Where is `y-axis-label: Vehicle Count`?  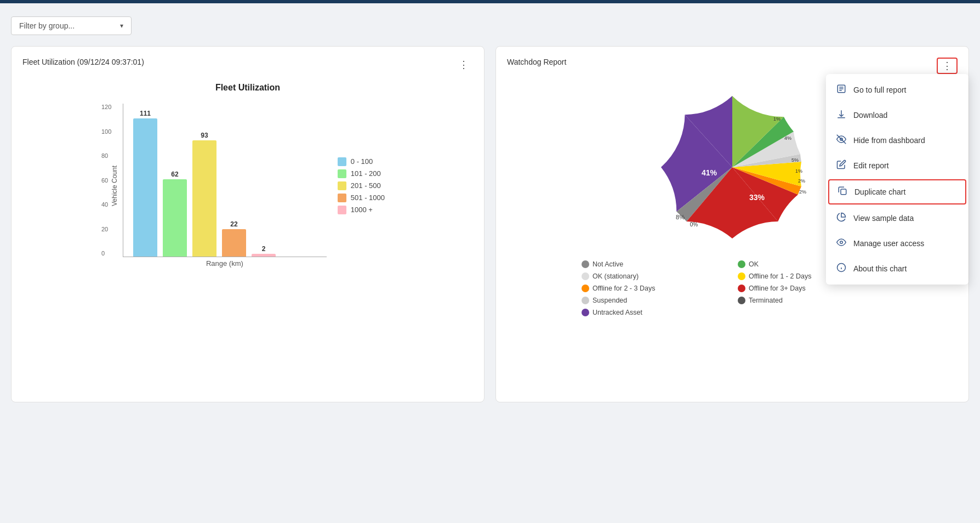
y-axis-label: Vehicle Count is located at coordinates (115, 185).